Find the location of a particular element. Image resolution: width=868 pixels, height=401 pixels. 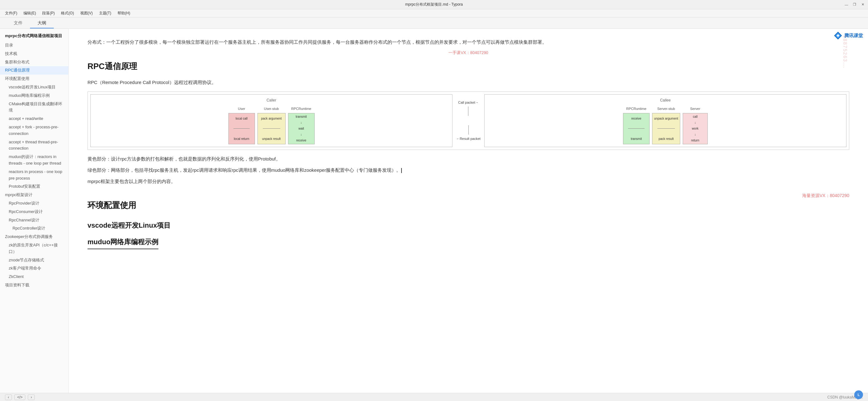

caller-rpcruntime-rect: transmit ↓ wait ↓ receive is located at coordinates (301, 129).